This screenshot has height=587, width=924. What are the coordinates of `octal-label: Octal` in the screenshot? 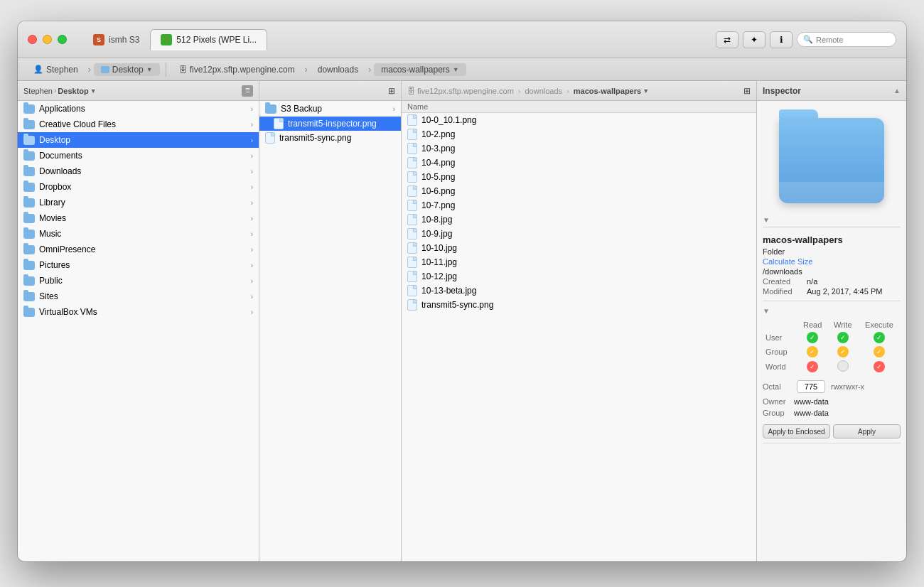 It's located at (777, 387).